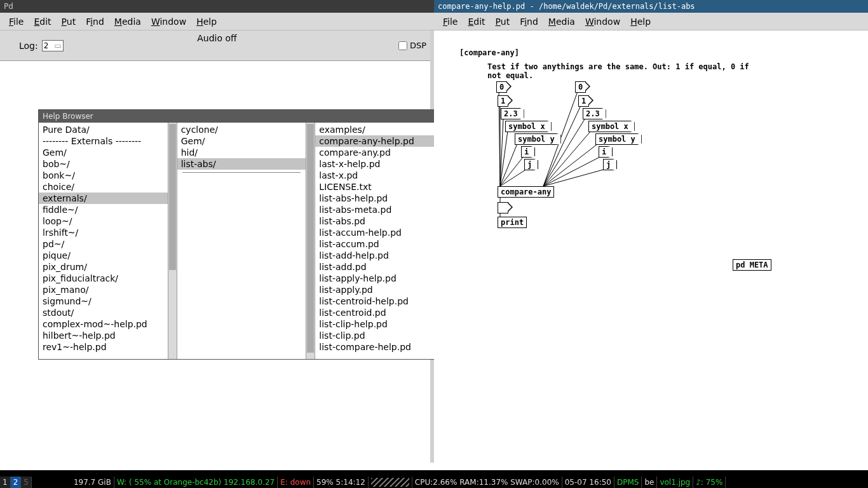 This screenshot has height=488, width=868. What do you see at coordinates (380, 141) in the screenshot?
I see `help-browser-item: compare-any-help.pd` at bounding box center [380, 141].